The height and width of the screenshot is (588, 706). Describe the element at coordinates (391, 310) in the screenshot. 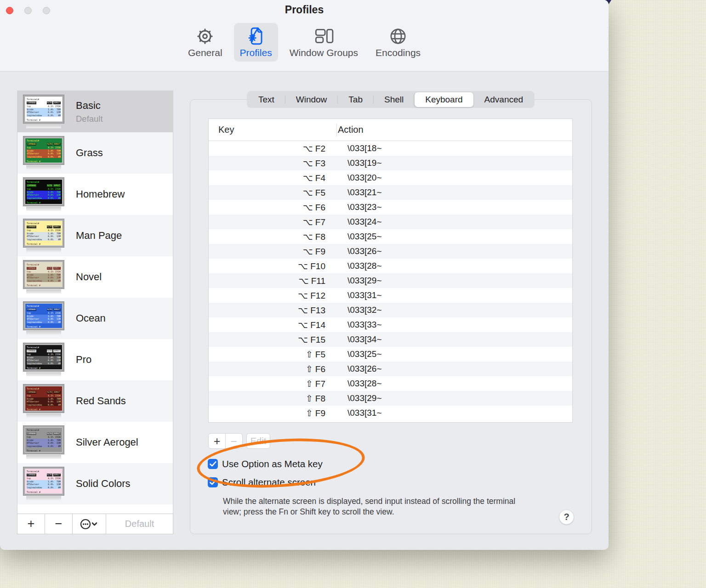

I see `table-row: ⌥ F13\033[32~` at that location.